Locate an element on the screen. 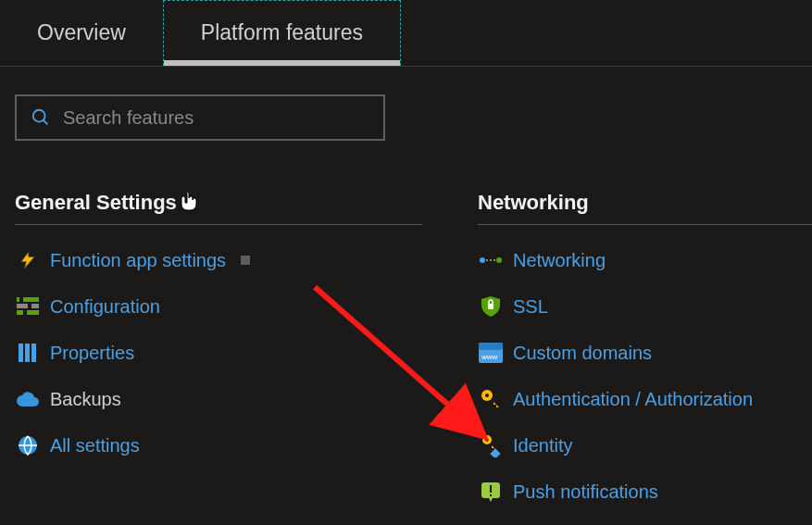 This screenshot has height=525, width=812. link-label: Configuration is located at coordinates (106, 307).